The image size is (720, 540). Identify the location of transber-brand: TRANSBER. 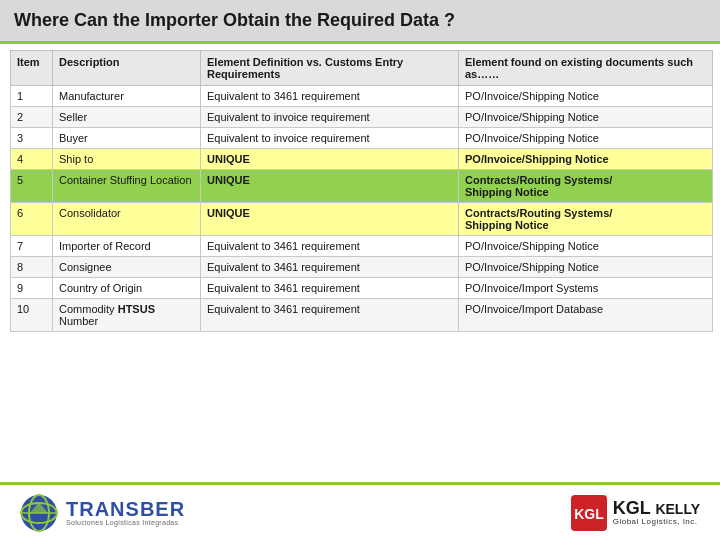
(126, 509).